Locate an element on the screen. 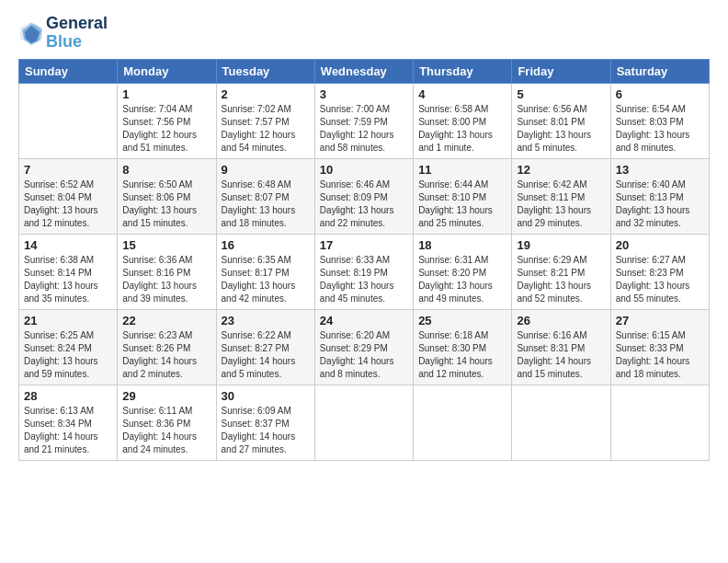 This screenshot has height=563, width=728. cell-content: Sunrise: 6:13 AM Sunset: 8:34 PM Dayligh… is located at coordinates (68, 431).